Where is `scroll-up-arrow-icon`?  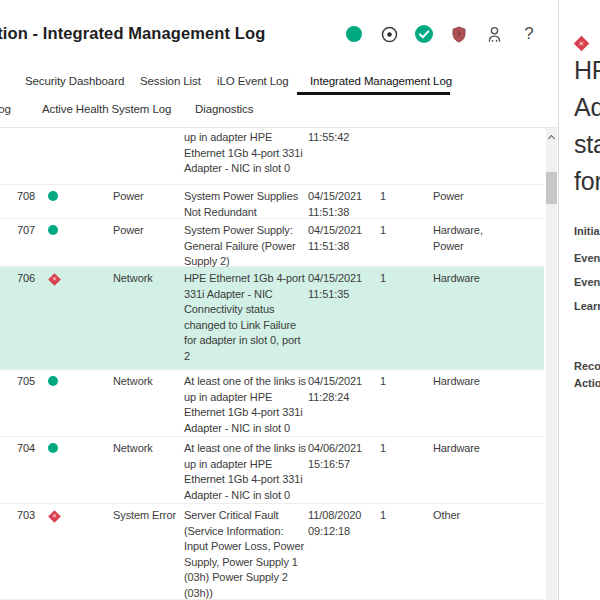 scroll-up-arrow-icon is located at coordinates (552, 137).